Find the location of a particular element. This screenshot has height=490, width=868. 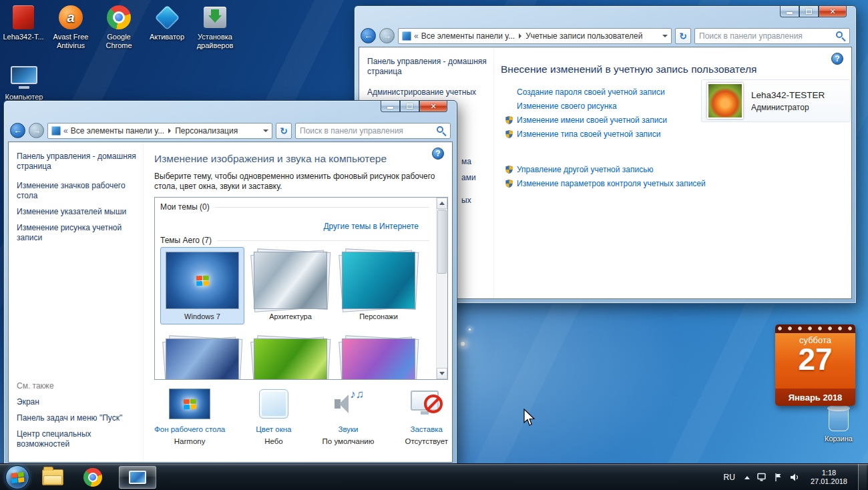

link-change-account-type: Изменение типа своей учетной записи is located at coordinates (592, 134).